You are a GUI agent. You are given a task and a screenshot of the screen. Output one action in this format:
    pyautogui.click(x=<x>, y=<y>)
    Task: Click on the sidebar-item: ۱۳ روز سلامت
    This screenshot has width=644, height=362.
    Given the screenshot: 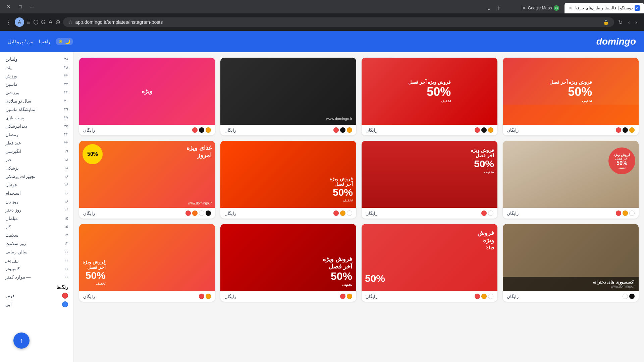 What is the action you would take?
    pyautogui.click(x=37, y=243)
    